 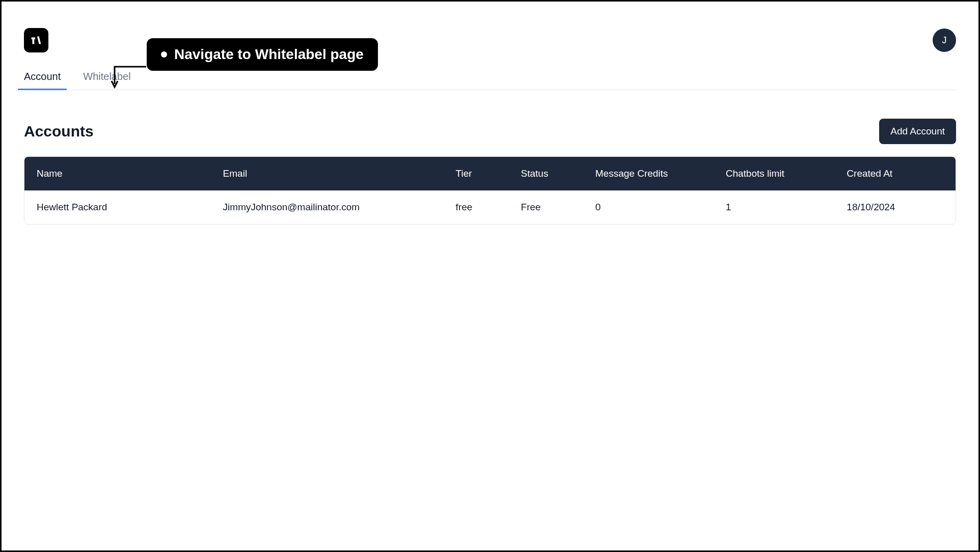 I want to click on app-logo, so click(x=36, y=40).